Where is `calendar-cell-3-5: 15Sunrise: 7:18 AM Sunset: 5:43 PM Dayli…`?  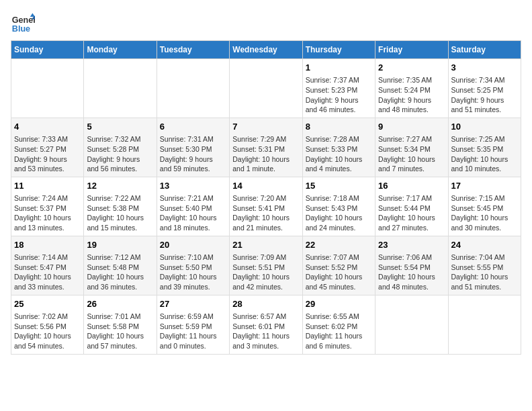
calendar-cell-3-5: 15Sunrise: 7:18 AM Sunset: 5:43 PM Dayli… is located at coordinates (339, 206).